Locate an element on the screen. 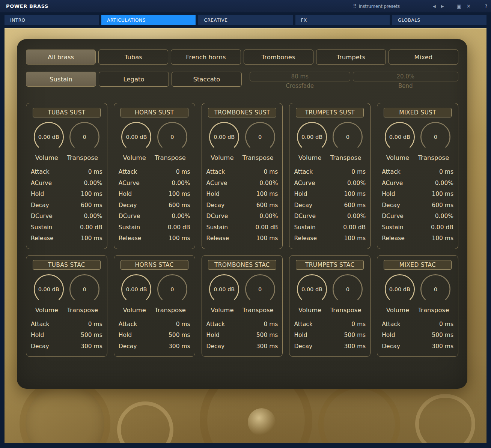  instrument-button-trumpets: Trumpets is located at coordinates (351, 57).